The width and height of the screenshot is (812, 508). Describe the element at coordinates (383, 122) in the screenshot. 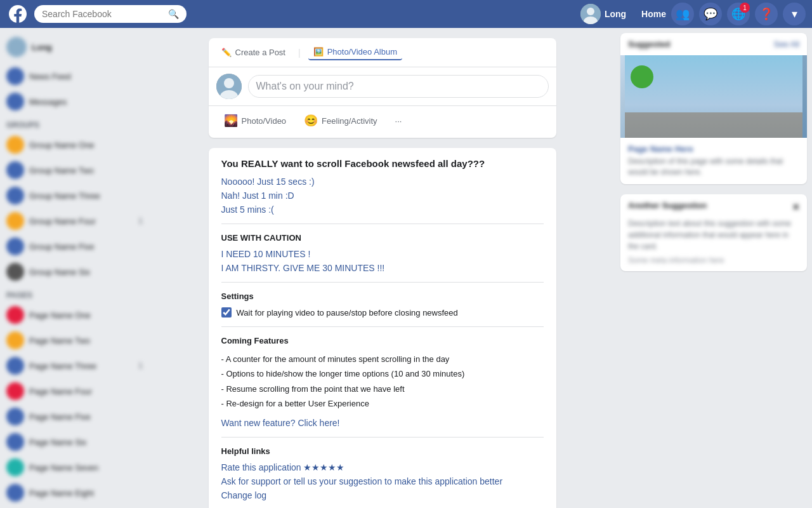

I see `post-actions: 🌄 Photo/Video 😊 Feeling/Activity ···` at that location.